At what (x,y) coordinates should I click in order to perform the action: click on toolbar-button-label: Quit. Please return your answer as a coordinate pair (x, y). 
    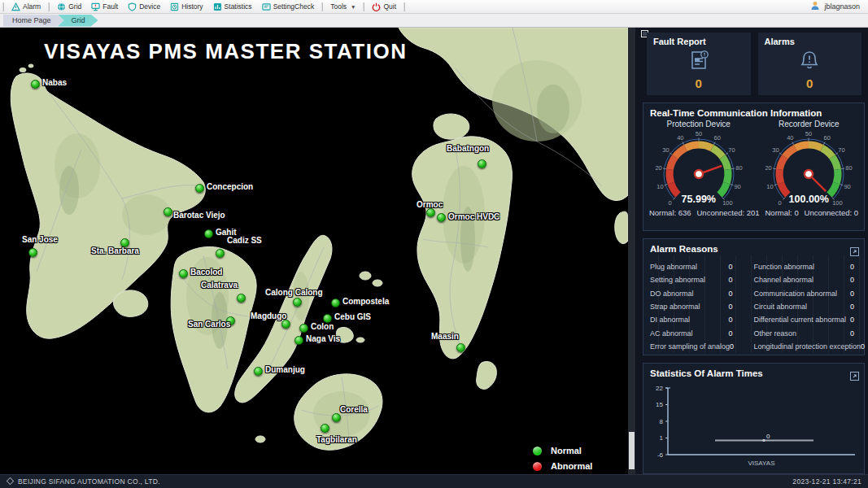
    Looking at the image, I should click on (390, 7).